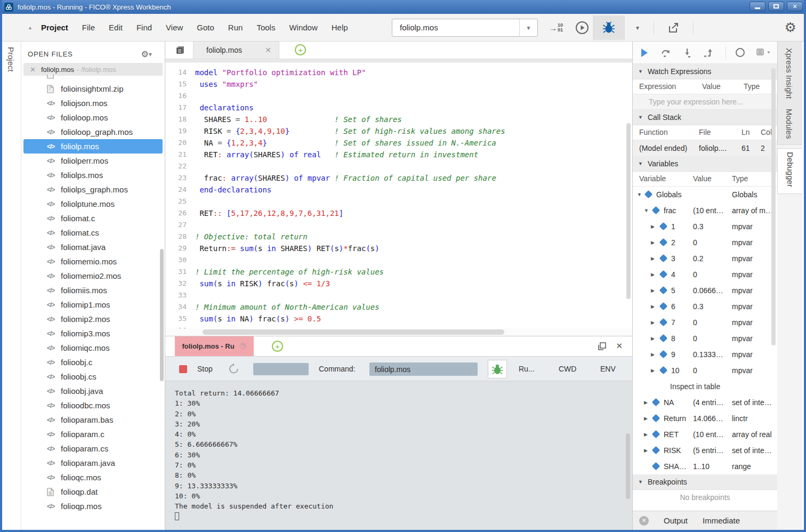  What do you see at coordinates (674, 28) in the screenshot?
I see `share-button` at bounding box center [674, 28].